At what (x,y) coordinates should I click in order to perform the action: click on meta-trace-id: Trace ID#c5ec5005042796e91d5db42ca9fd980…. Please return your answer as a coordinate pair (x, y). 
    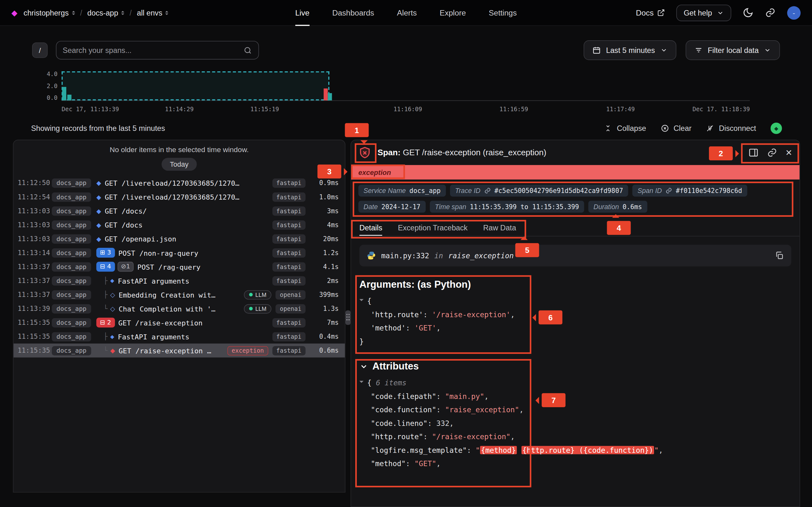
    Looking at the image, I should click on (539, 191).